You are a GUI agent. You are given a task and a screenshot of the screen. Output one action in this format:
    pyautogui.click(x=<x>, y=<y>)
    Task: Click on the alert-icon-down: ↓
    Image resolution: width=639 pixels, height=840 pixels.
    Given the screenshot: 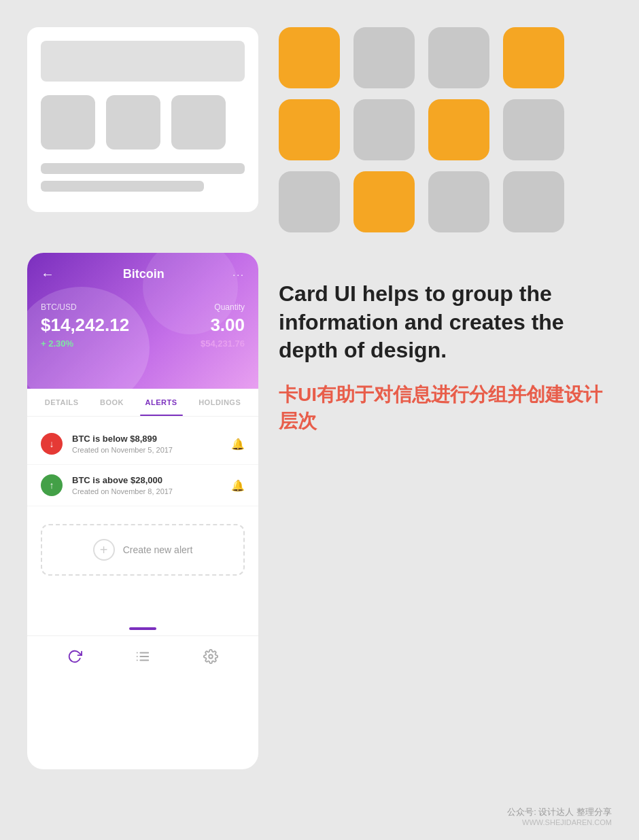 What is the action you would take?
    pyautogui.click(x=52, y=444)
    